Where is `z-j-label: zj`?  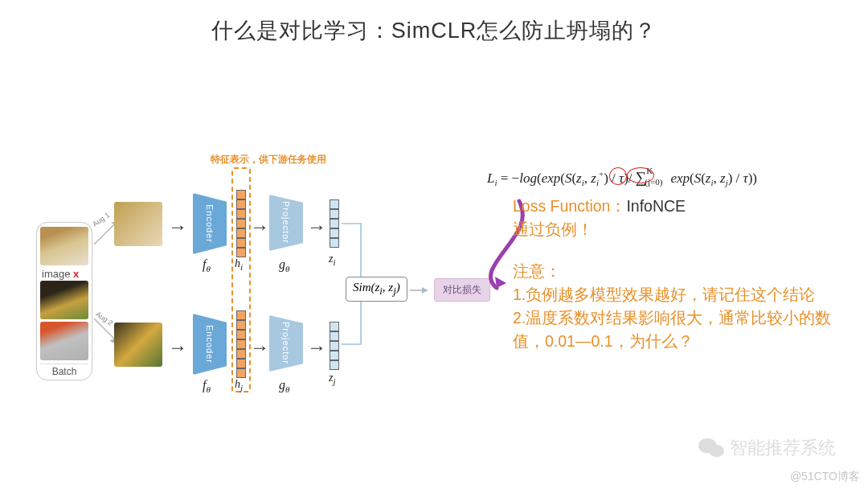
z-j-label: zj is located at coordinates (333, 379).